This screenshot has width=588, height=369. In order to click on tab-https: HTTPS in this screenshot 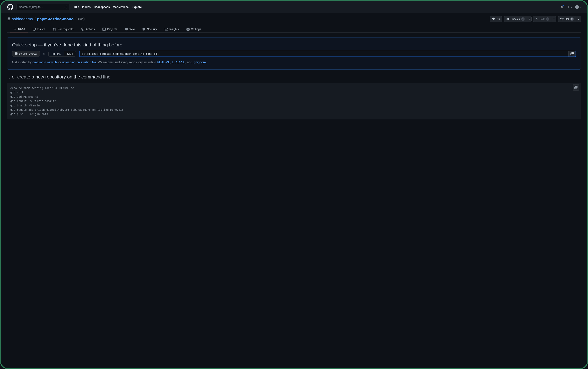, I will do `click(56, 54)`.